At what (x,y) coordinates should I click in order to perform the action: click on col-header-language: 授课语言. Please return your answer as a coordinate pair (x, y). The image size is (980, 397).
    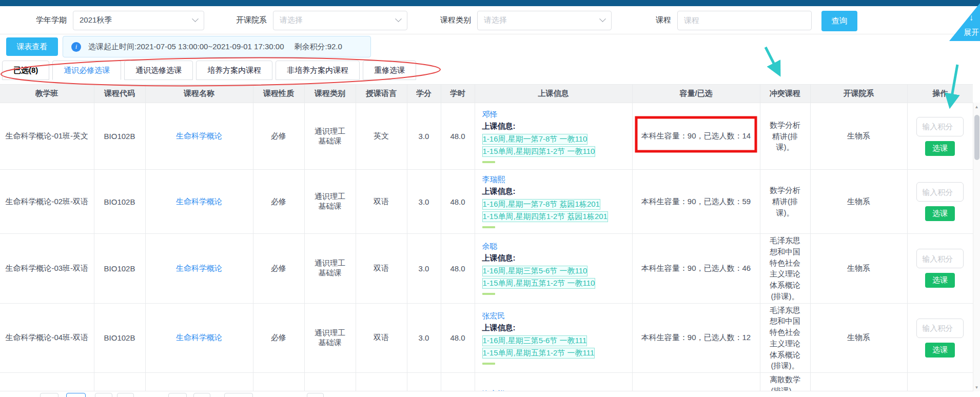
    Looking at the image, I should click on (381, 94).